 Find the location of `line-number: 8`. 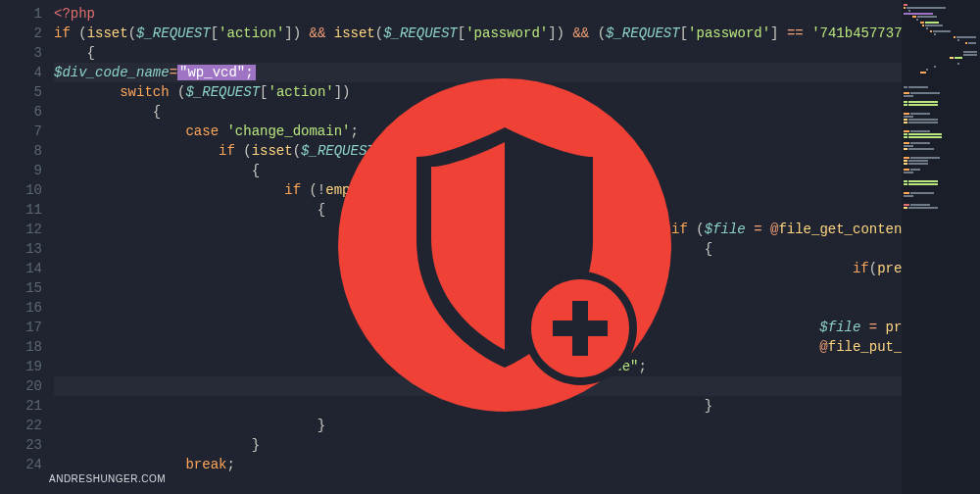

line-number: 8 is located at coordinates (22, 151).